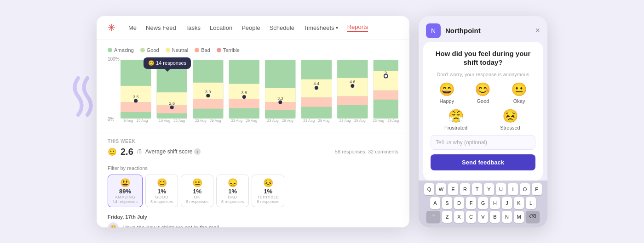 Image resolution: width=644 pixels, height=243 pixels. What do you see at coordinates (483, 93) in the screenshot?
I see `emoji-grid: 😄 Happy 😊 Good 😐 Okay` at bounding box center [483, 93].